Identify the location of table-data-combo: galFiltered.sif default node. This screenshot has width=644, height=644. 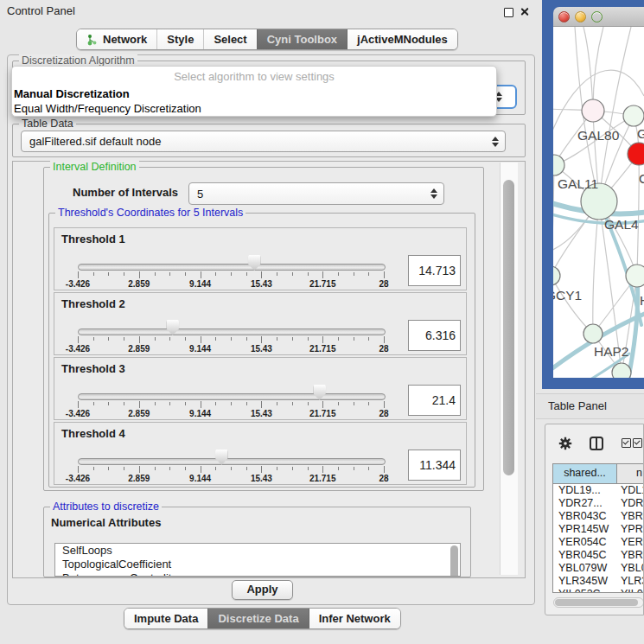
(263, 142).